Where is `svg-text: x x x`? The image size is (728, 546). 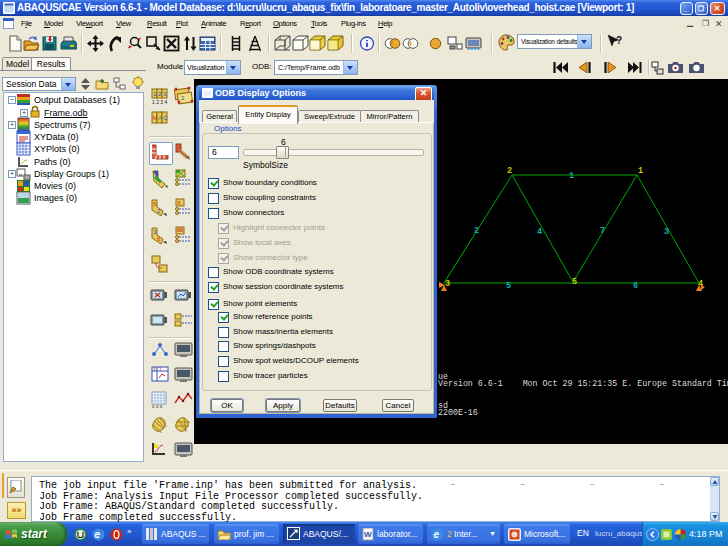 svg-text: x x x is located at coordinates (158, 406).